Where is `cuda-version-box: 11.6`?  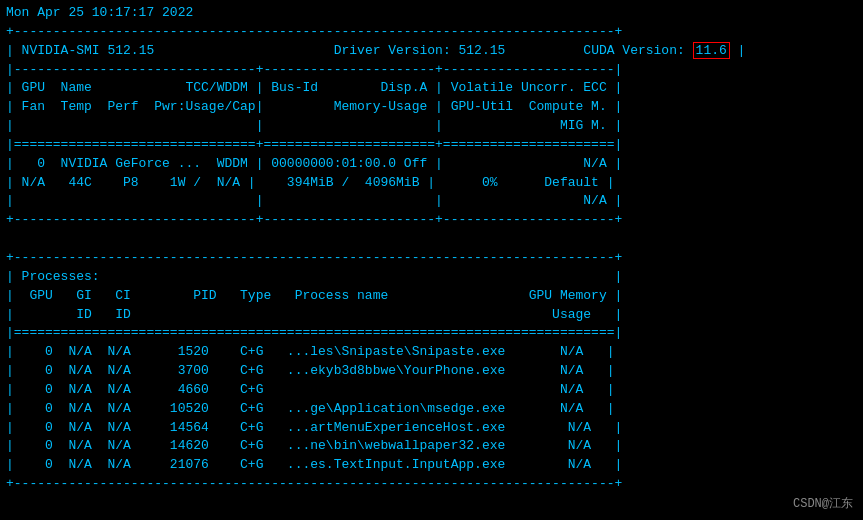 cuda-version-box: 11.6 is located at coordinates (712, 50).